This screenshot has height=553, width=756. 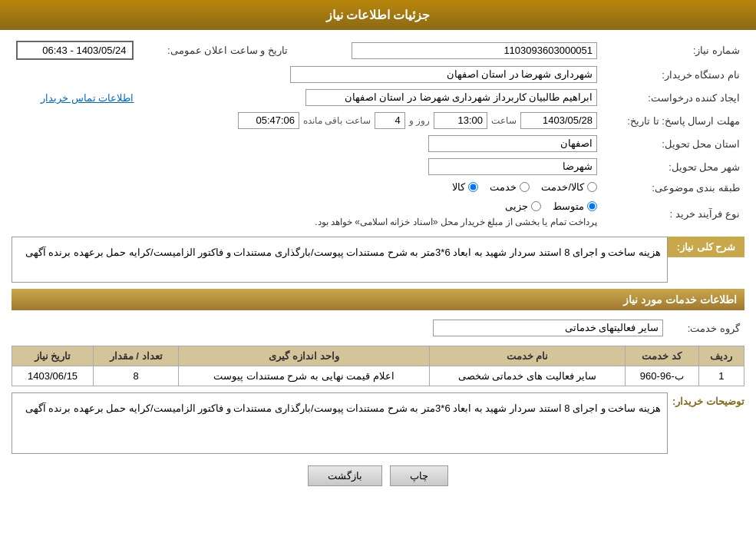 I want to click on deadline-remaining-label: ساعت باقی مانده, so click(x=337, y=121).